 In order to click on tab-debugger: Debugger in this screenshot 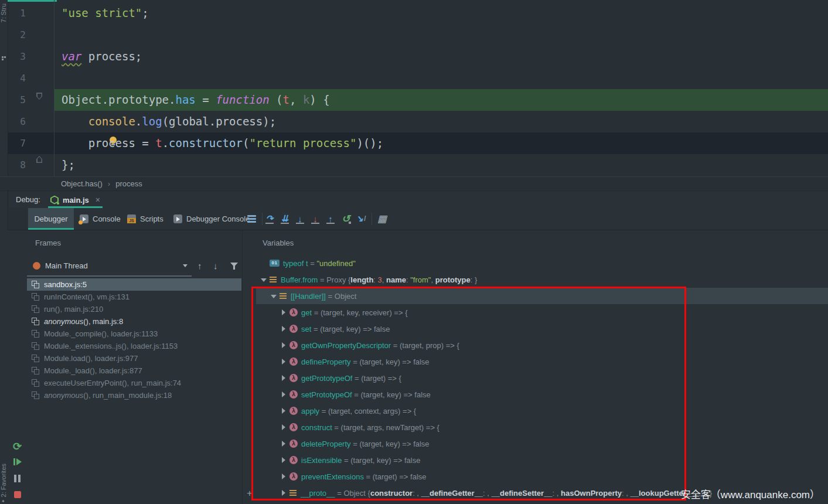, I will do `click(51, 219)`.